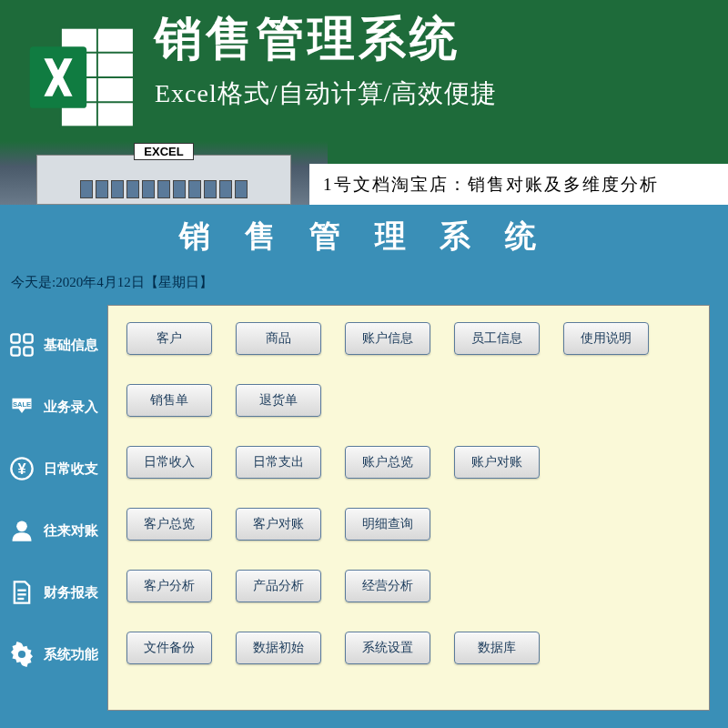  Describe the element at coordinates (497, 648) in the screenshot. I see `database-button: 数据库` at that location.